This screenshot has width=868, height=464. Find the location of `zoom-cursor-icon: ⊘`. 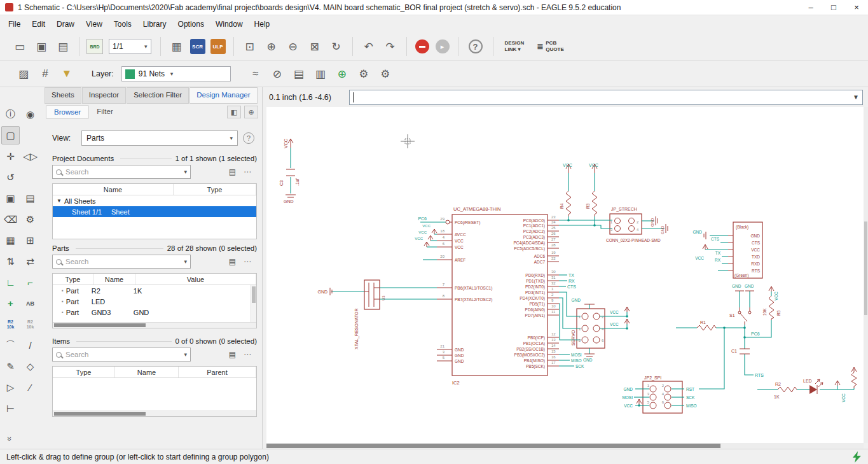

zoom-cursor-icon: ⊘ is located at coordinates (277, 74).